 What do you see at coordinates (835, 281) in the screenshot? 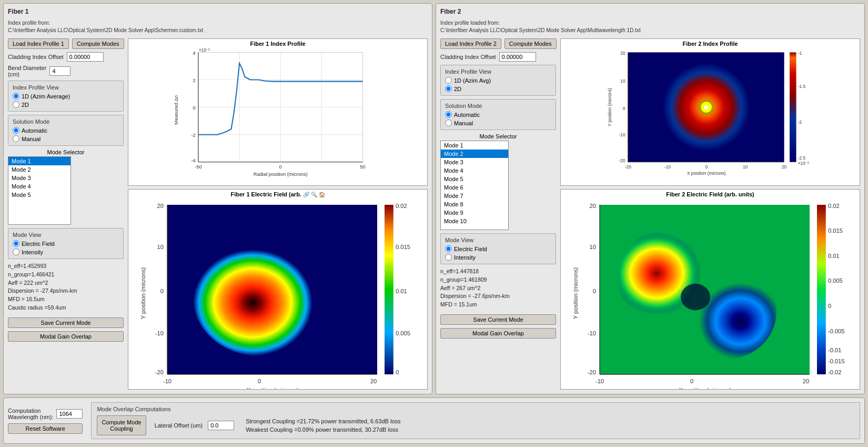
I see `svg-text: 0.005` at bounding box center [835, 281].